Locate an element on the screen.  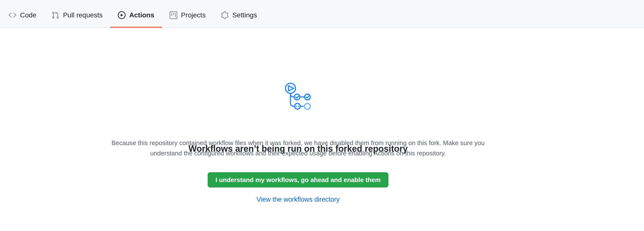
git-pull-request-icon is located at coordinates (56, 15).